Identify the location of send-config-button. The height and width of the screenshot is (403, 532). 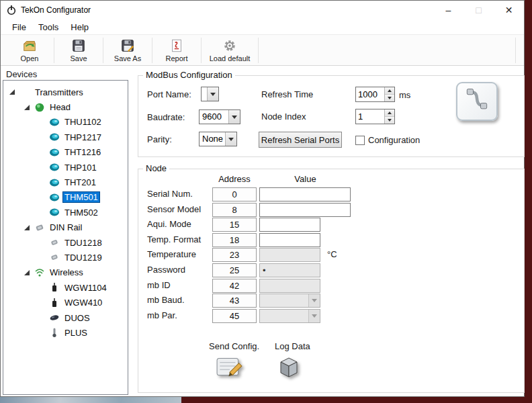
(230, 368).